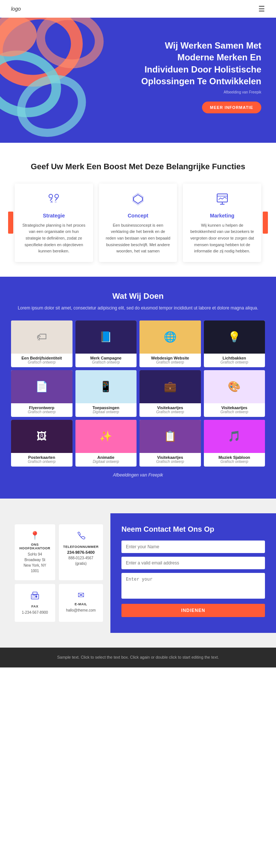 The height and width of the screenshot is (868, 276). What do you see at coordinates (106, 358) in the screenshot?
I see `portfolio-item-name: Merk Campagne` at bounding box center [106, 358].